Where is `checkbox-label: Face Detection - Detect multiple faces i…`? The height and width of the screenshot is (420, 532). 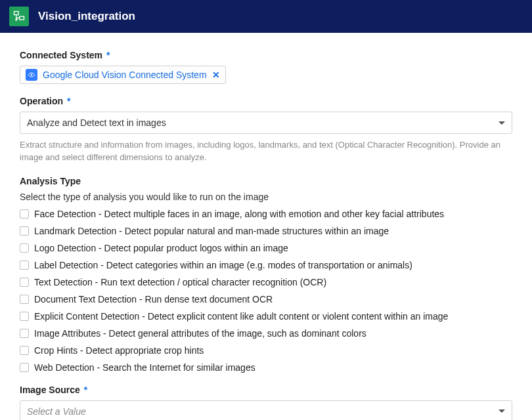
checkbox-label: Face Detection - Detect multiple faces i… is located at coordinates (239, 214).